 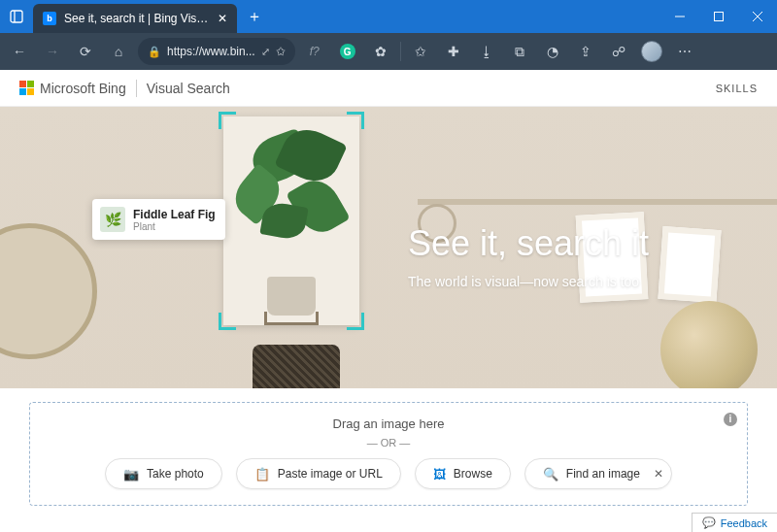 What do you see at coordinates (319, 474) in the screenshot?
I see `paste-button: 📋 Paste image or URL` at bounding box center [319, 474].